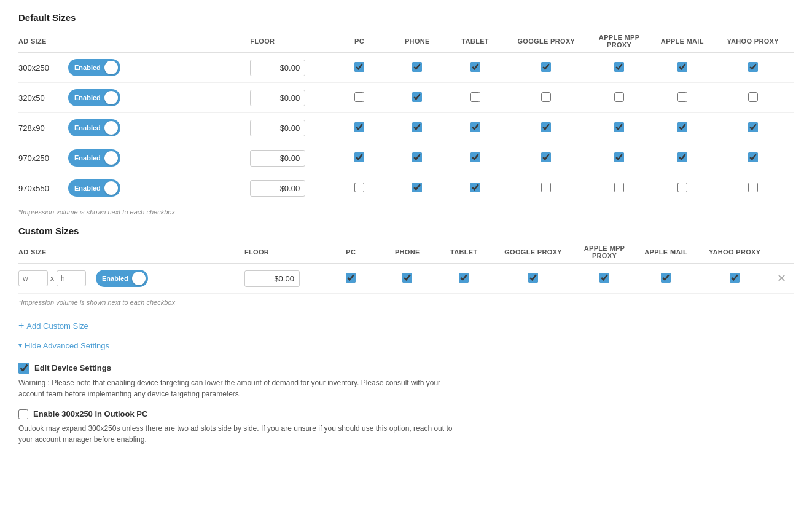 This screenshot has height=515, width=812. Describe the element at coordinates (607, 279) in the screenshot. I see `custom-apple-mpp-cell` at that location.